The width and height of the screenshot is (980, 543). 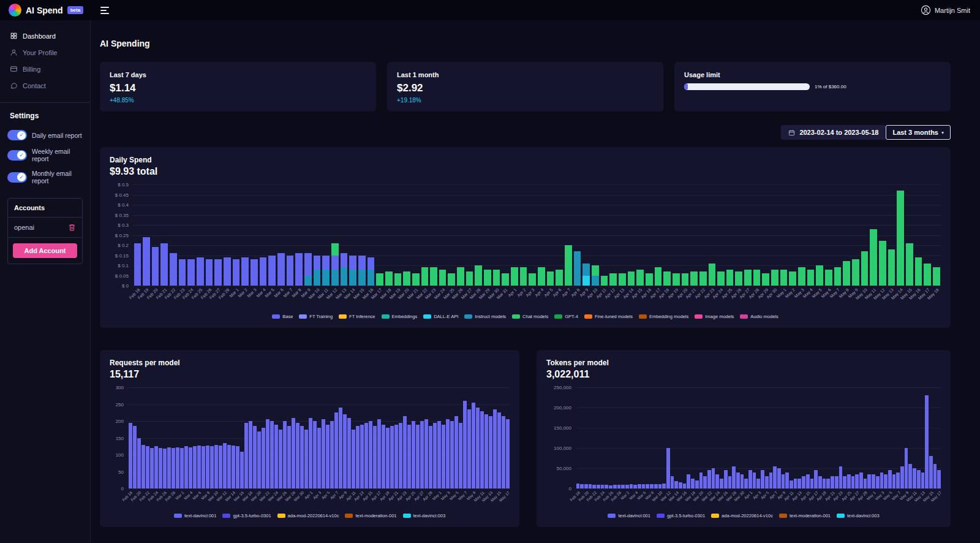 What do you see at coordinates (681, 516) in the screenshot?
I see `legend-item: gpt-3.5-turbo-0301` at bounding box center [681, 516].